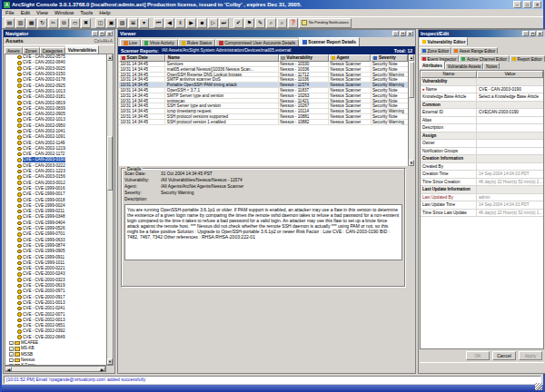 This screenshot has height=392, width=545. I want to click on viewer-float-button: □, so click(396, 34).